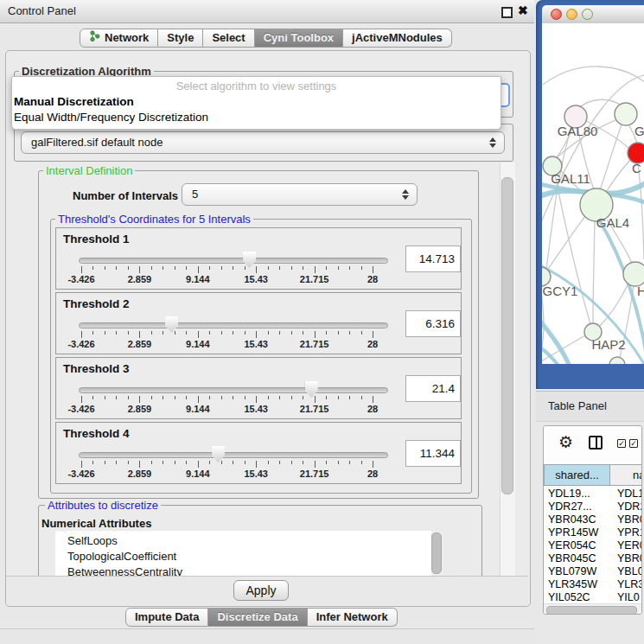 Image resolution: width=644 pixels, height=644 pixels. What do you see at coordinates (560, 290) in the screenshot?
I see `network-node-label: GCY1` at bounding box center [560, 290].